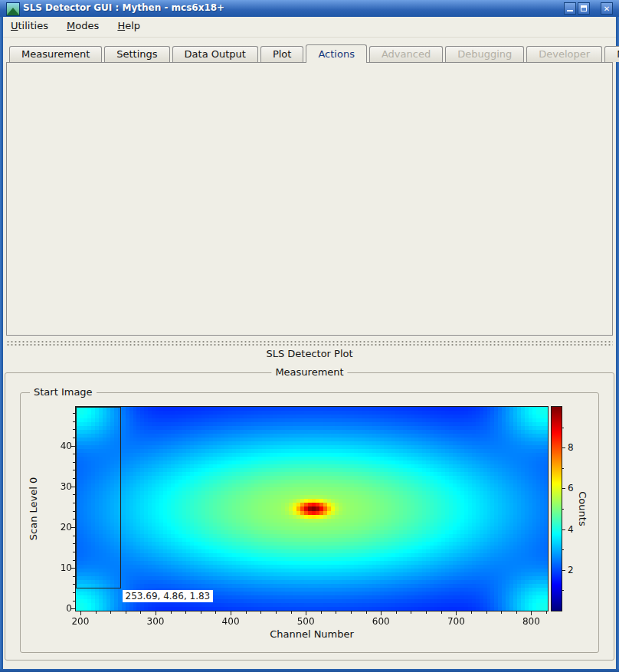 The width and height of the screenshot is (619, 672). Describe the element at coordinates (156, 621) in the screenshot. I see `x-tick-label: 300` at that location.